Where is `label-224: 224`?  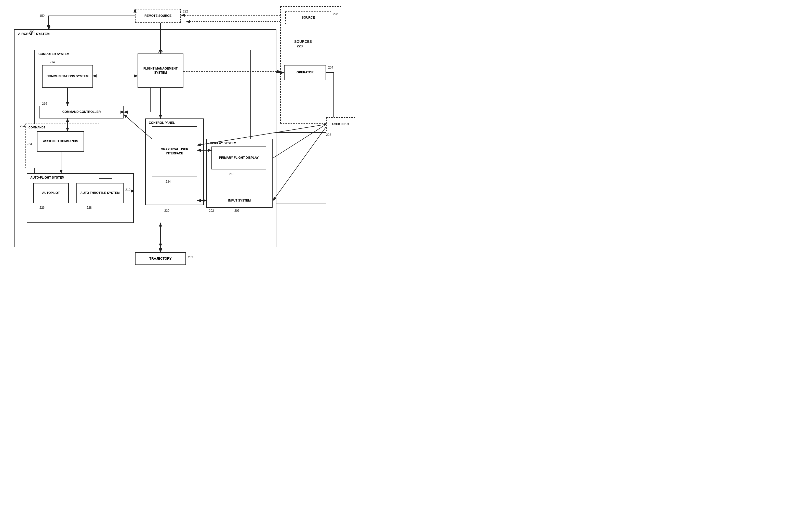
label-224: 224 is located at coordinates (22, 126).